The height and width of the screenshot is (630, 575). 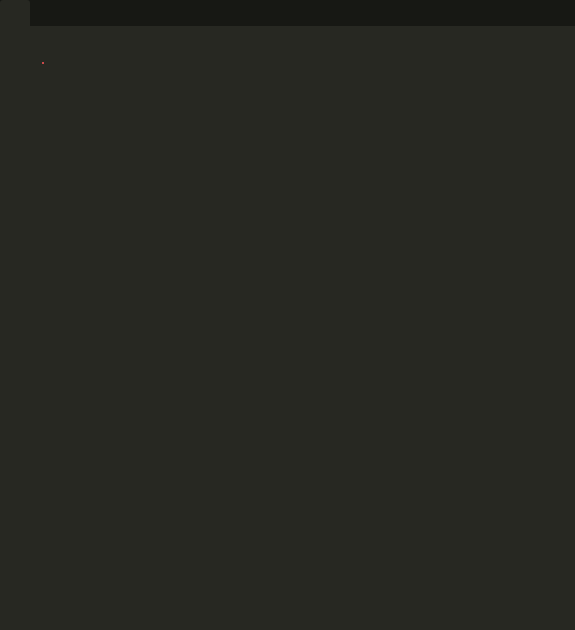 I want to click on tab-bar, so click(x=288, y=13).